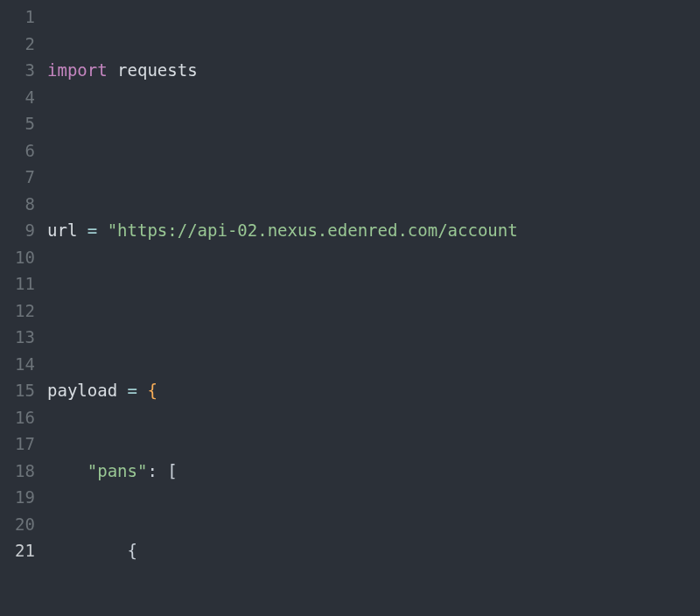 This screenshot has width=700, height=616. I want to click on keyword-import: import, so click(77, 70).